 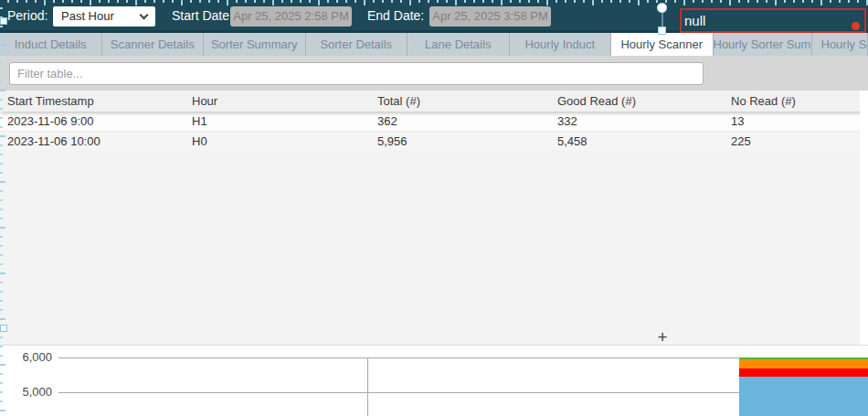 I want to click on tab-hourly-scanner: Hourly Scanner, so click(x=662, y=44).